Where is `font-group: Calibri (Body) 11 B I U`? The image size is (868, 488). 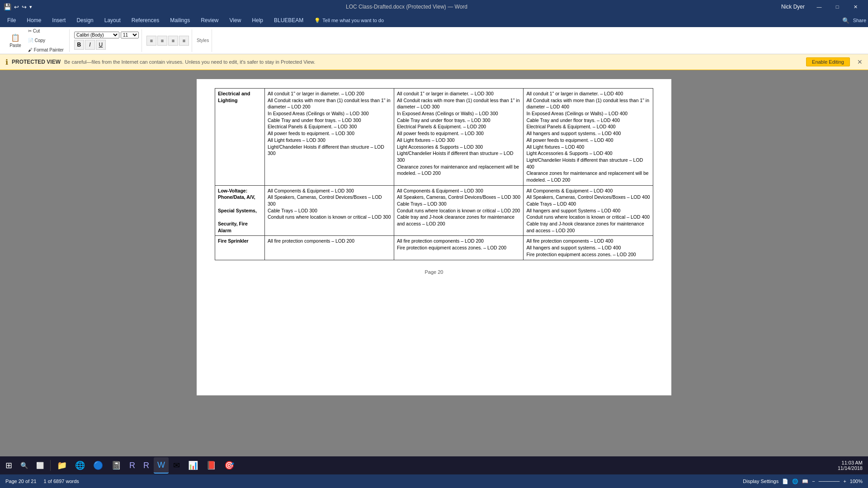
font-group: Calibri (Body) 11 B I U is located at coordinates (107, 41).